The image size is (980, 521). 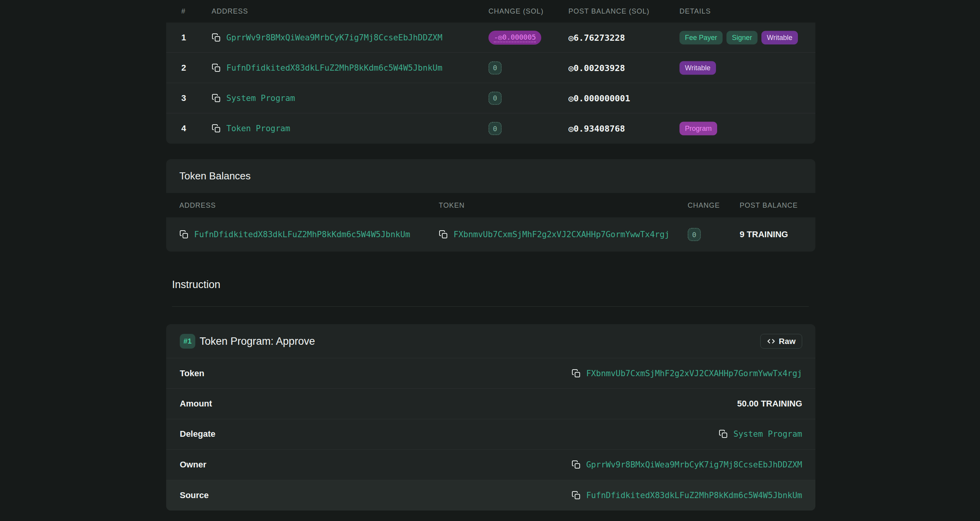 What do you see at coordinates (701, 37) in the screenshot?
I see `fee-payer-badge: Fee Payer` at bounding box center [701, 37].